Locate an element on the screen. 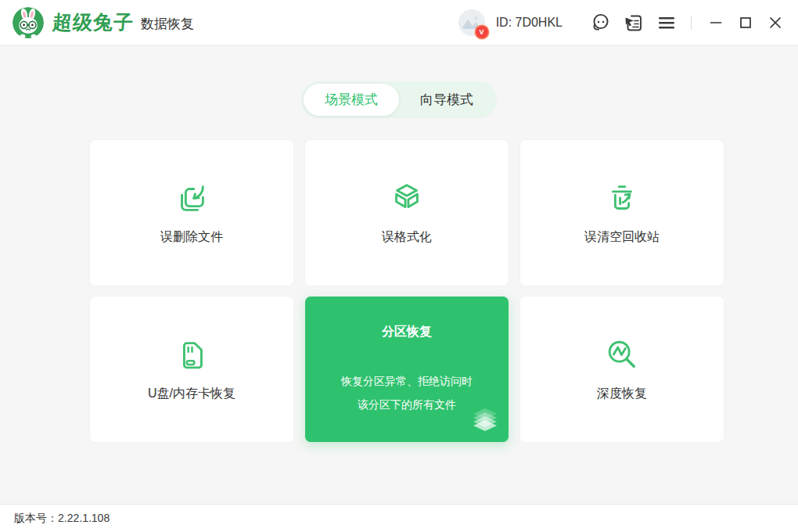 The width and height of the screenshot is (798, 532). memory-card-icon is located at coordinates (192, 355).